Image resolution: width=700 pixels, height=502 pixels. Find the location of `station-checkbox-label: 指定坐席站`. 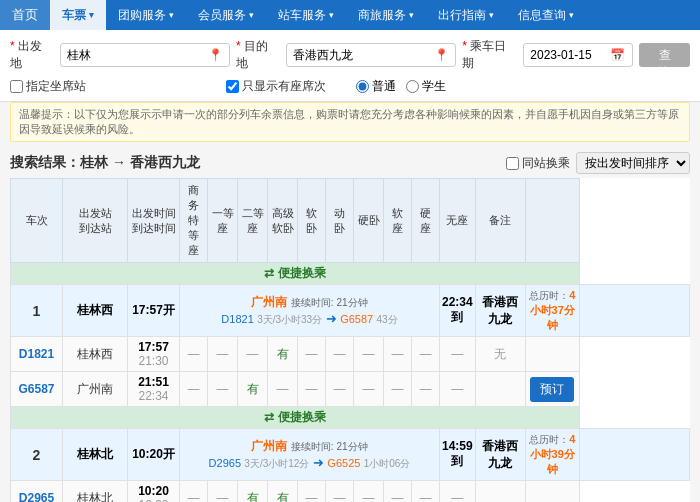

station-checkbox-label: 指定坐席站 is located at coordinates (48, 86).